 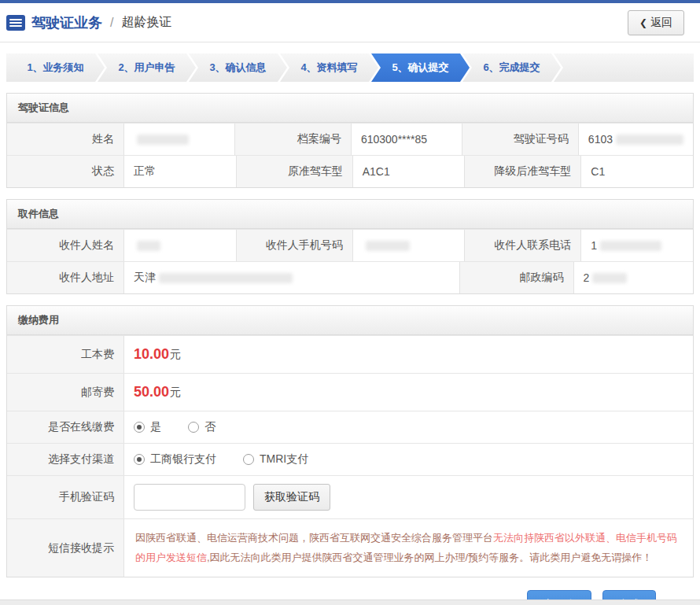 What do you see at coordinates (350, 68) in the screenshot?
I see `step-wizard: 1、业务须知 2、用户申告 3、确认信息 4、资料填写 5、确认提交 6、完成提…` at bounding box center [350, 68].